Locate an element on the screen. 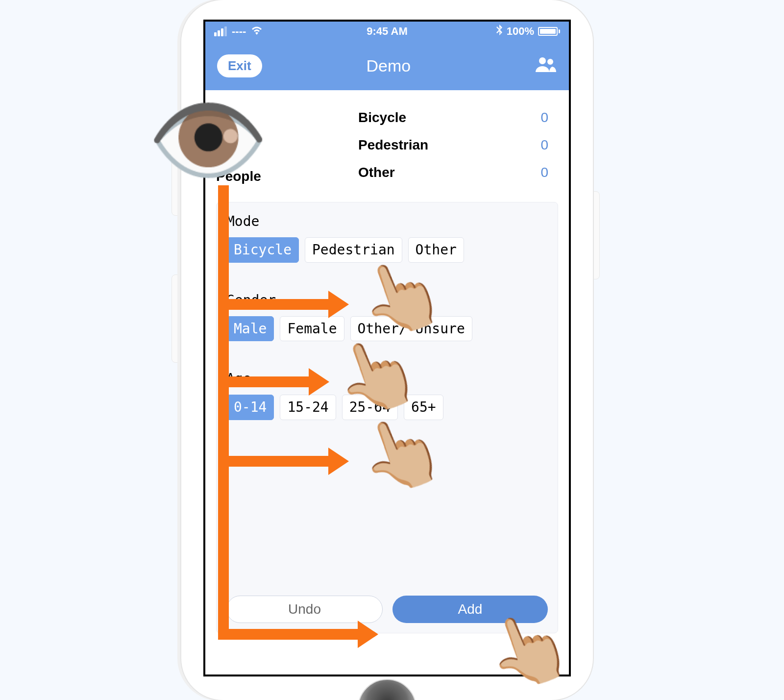 The height and width of the screenshot is (700, 784). count-row-pedestrian: Pedestrian 0 is located at coordinates (458, 145).